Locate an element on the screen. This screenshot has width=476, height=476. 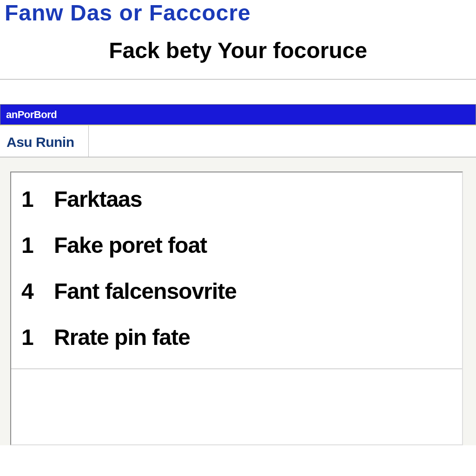
tab-main: Asu Runin is located at coordinates (45, 141).